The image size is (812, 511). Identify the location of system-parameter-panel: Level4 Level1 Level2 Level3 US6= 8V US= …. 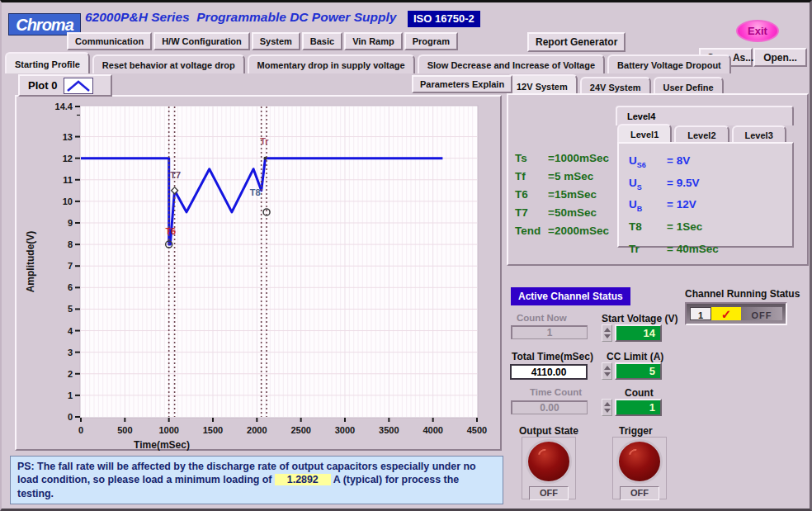
(658, 180).